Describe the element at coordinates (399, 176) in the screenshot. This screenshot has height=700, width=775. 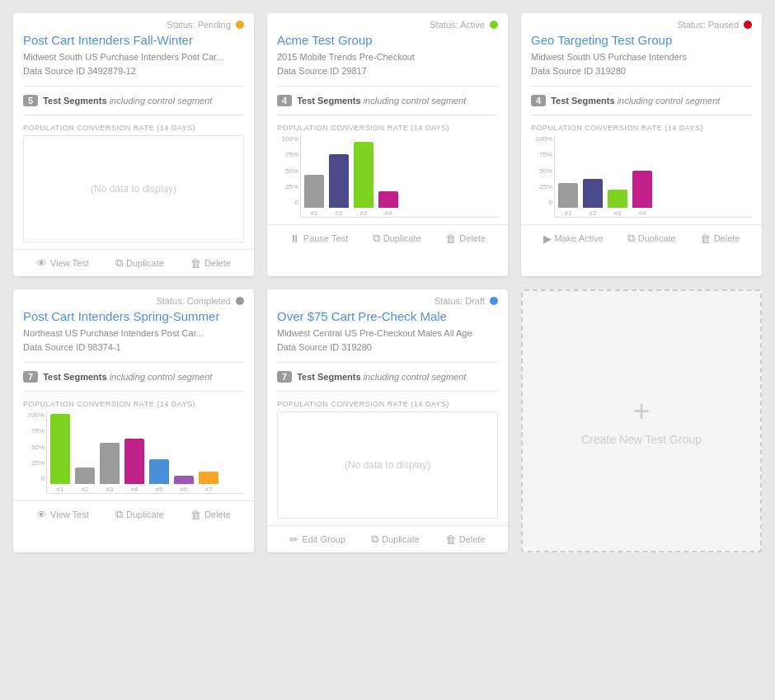
I see `bars-row: #1#2#3#4` at that location.